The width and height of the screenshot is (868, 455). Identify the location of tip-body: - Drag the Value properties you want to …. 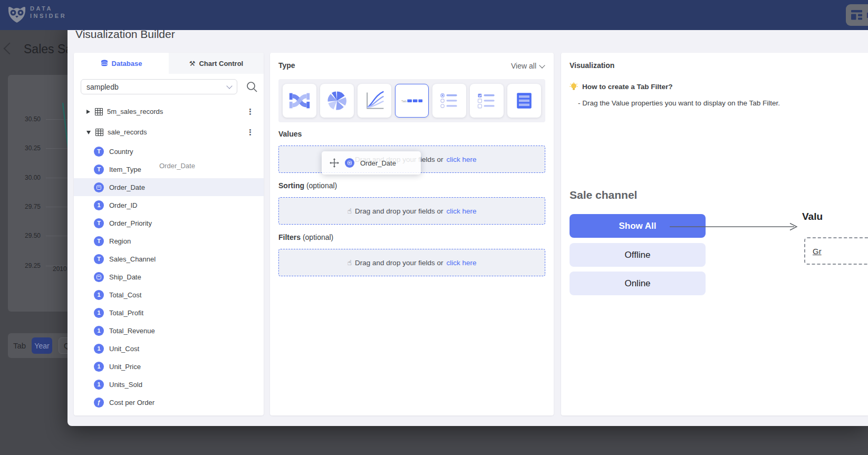
(679, 103).